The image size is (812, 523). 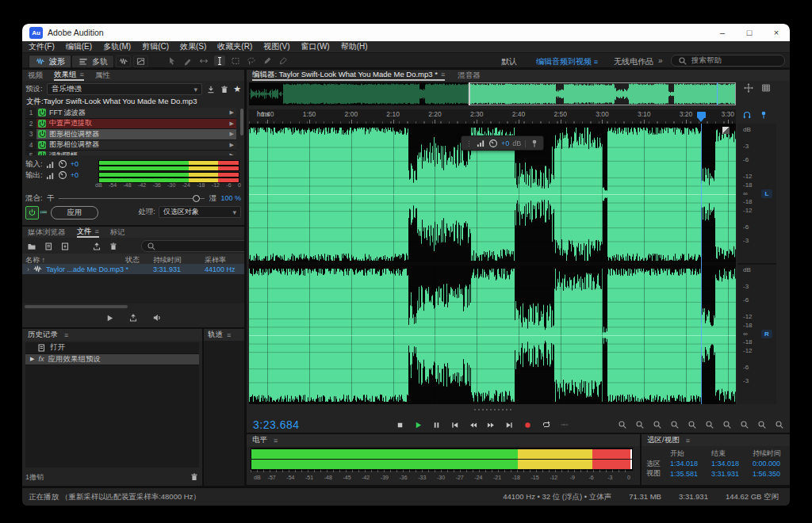 What do you see at coordinates (188, 60) in the screenshot?
I see `razor-tool` at bounding box center [188, 60].